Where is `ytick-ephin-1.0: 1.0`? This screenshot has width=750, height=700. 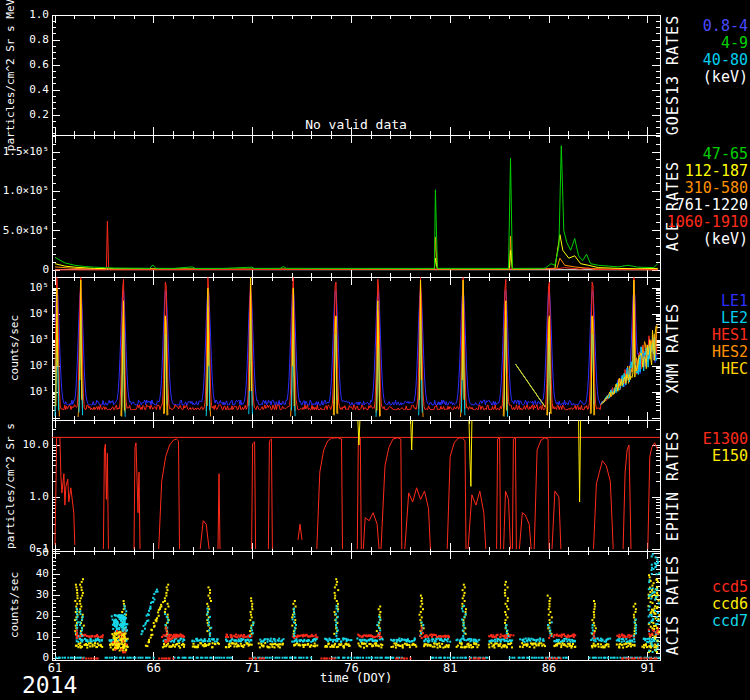 ytick-ephin-1.0: 1.0 is located at coordinates (24, 496).